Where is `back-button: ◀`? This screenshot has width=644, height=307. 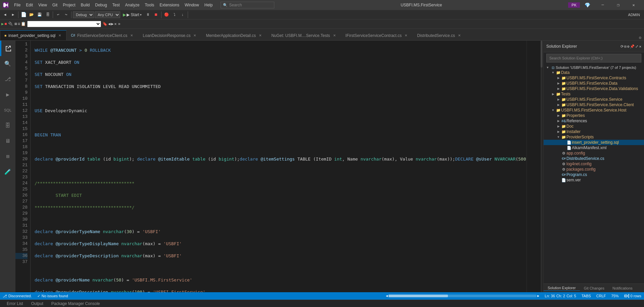 back-button: ◀ is located at coordinates (5, 15).